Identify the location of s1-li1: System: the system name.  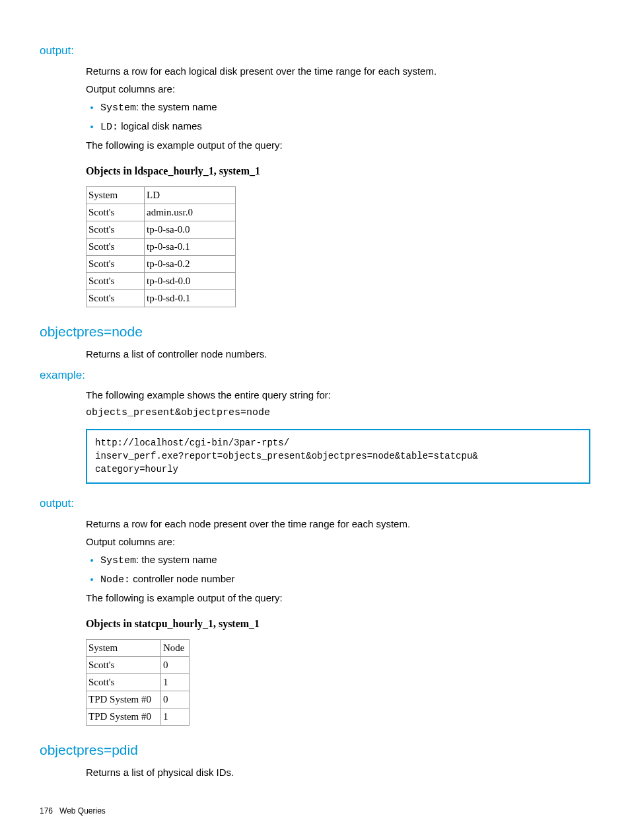
(345, 107).